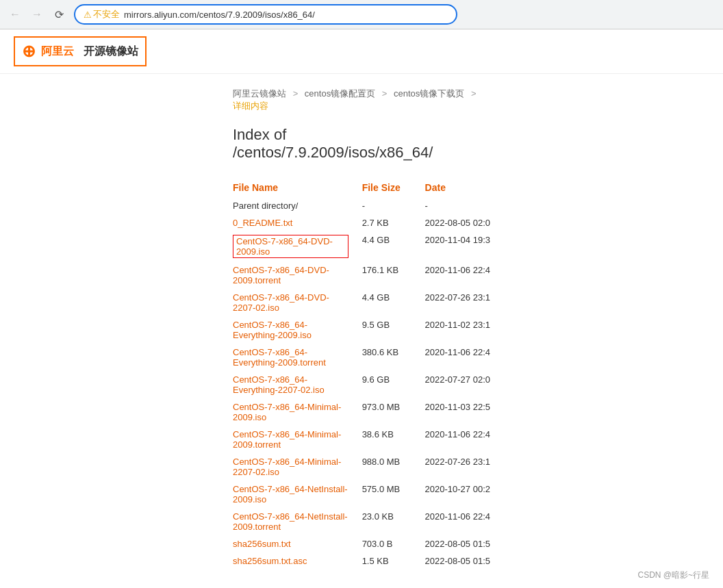 This screenshot has width=723, height=588. I want to click on file-name-cell: CentOS-7-x86_64-Everything-2009.iso, so click(290, 330).